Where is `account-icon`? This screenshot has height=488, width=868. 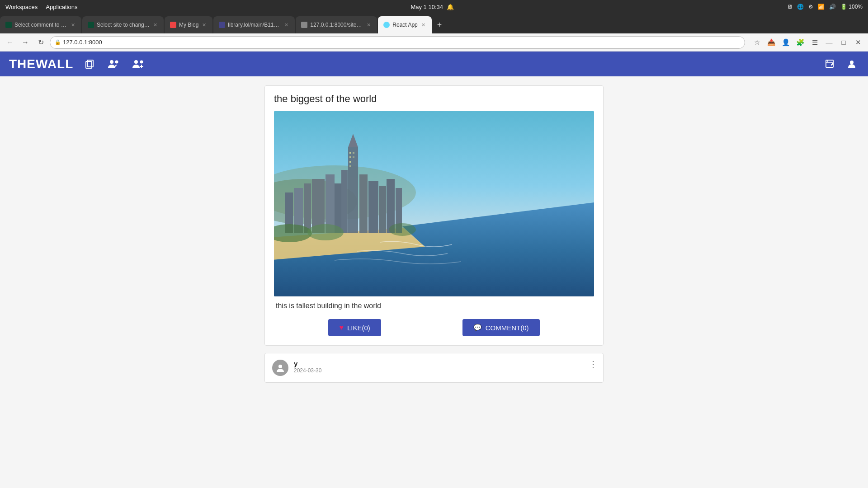 account-icon is located at coordinates (852, 64).